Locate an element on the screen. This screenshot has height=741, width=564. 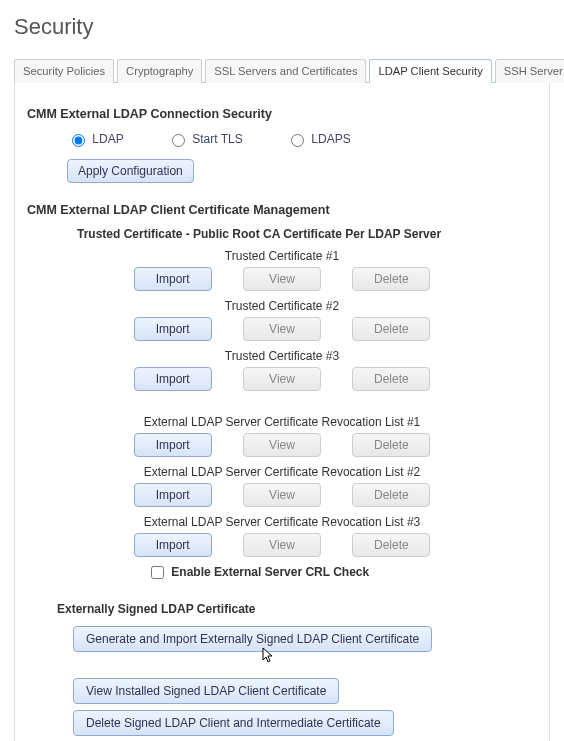
crl-3-import-button: Import is located at coordinates (173, 545).